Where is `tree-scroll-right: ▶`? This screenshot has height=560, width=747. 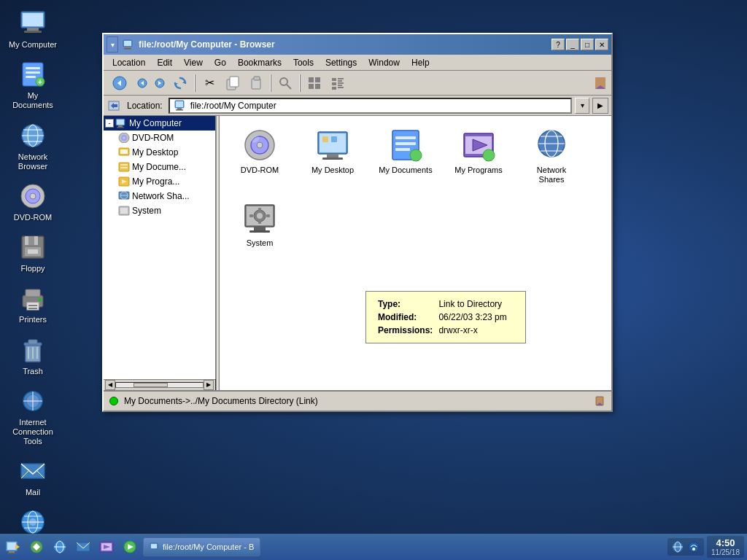 tree-scroll-right: ▶ is located at coordinates (209, 385).